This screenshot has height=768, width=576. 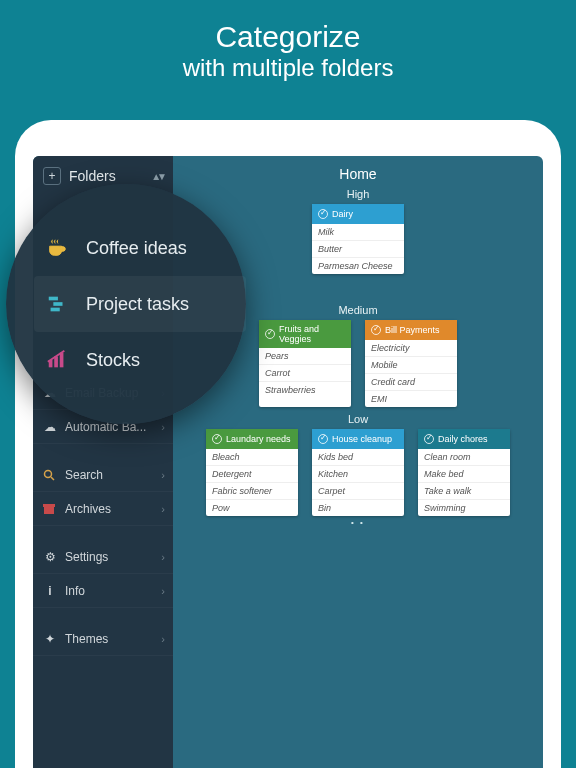 I want to click on sidebar-item-label: Settings, so click(x=86, y=557).